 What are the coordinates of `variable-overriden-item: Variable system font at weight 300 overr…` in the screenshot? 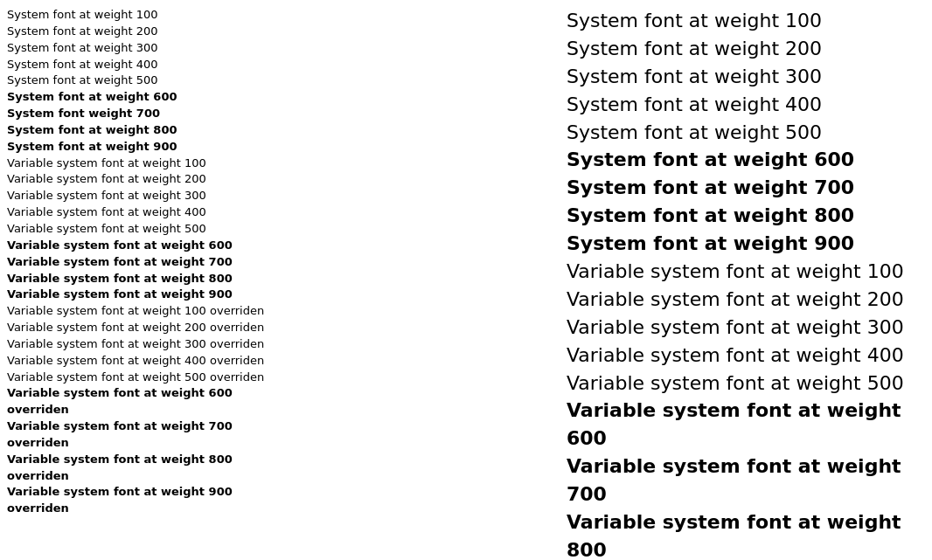 It's located at (147, 344).